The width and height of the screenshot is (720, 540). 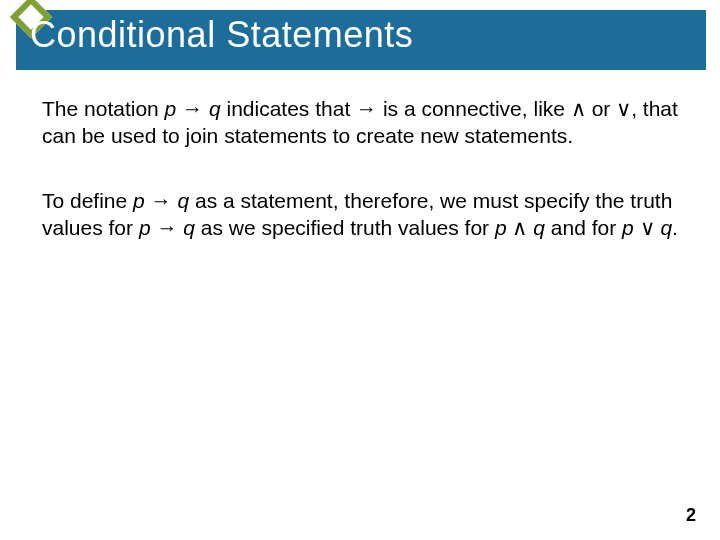 What do you see at coordinates (88, 200) in the screenshot?
I see `text: To define` at bounding box center [88, 200].